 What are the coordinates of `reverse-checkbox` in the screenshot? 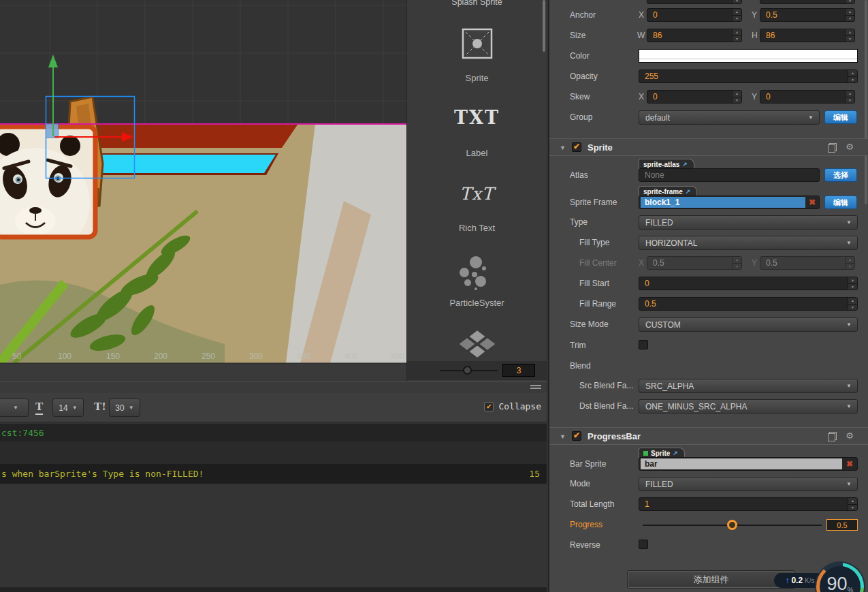 It's located at (643, 544).